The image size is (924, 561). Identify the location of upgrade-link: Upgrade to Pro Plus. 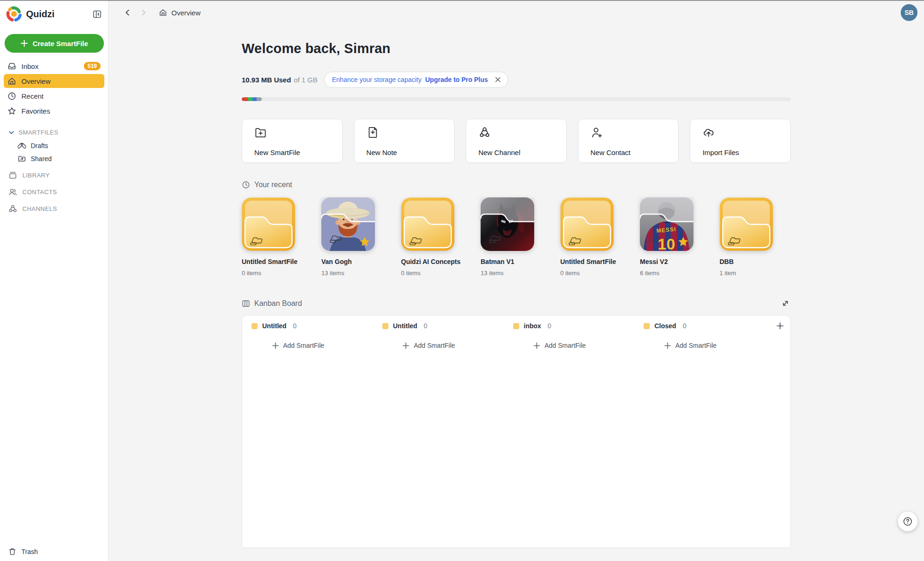
(456, 80).